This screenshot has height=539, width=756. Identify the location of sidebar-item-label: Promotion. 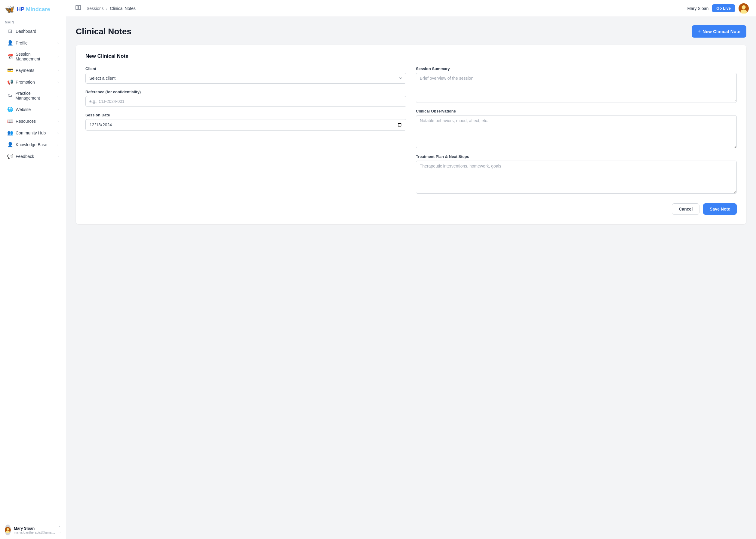
(25, 82).